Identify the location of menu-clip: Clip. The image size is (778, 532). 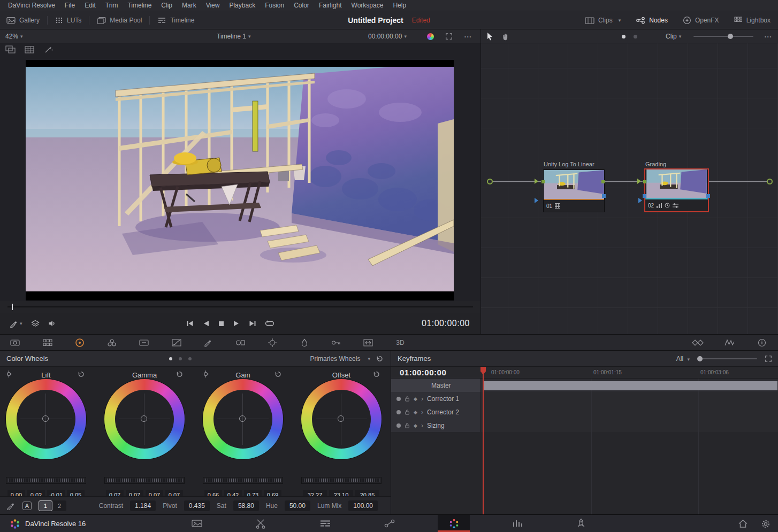
(167, 5).